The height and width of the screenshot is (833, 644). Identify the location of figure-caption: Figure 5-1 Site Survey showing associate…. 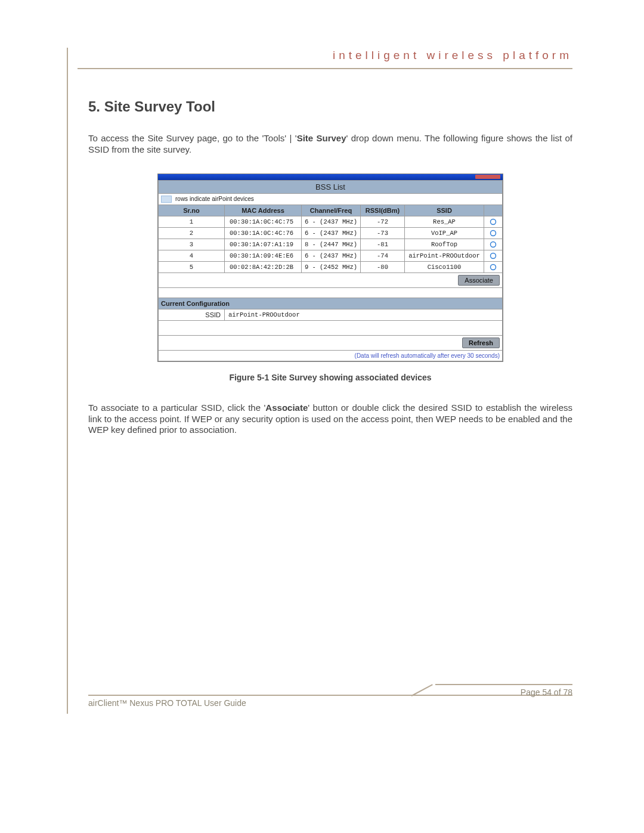
(330, 377).